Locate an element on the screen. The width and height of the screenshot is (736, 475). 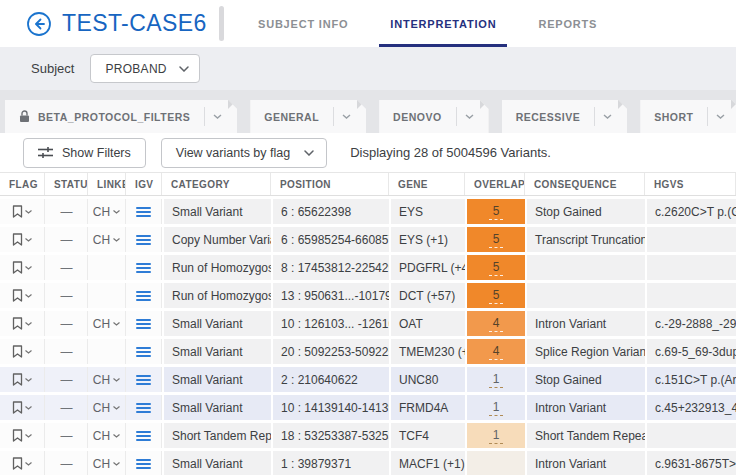
view-variants-select: View variants by flag is located at coordinates (244, 153).